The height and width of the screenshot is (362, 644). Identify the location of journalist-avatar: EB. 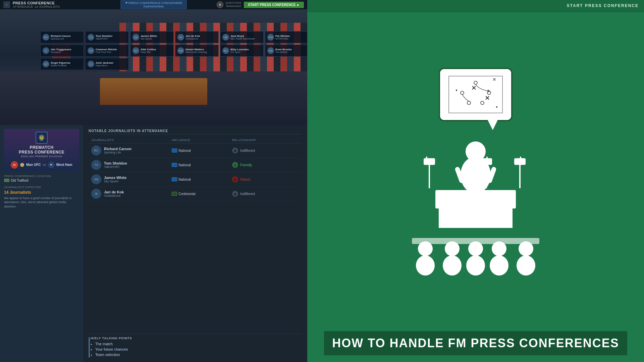
(271, 51).